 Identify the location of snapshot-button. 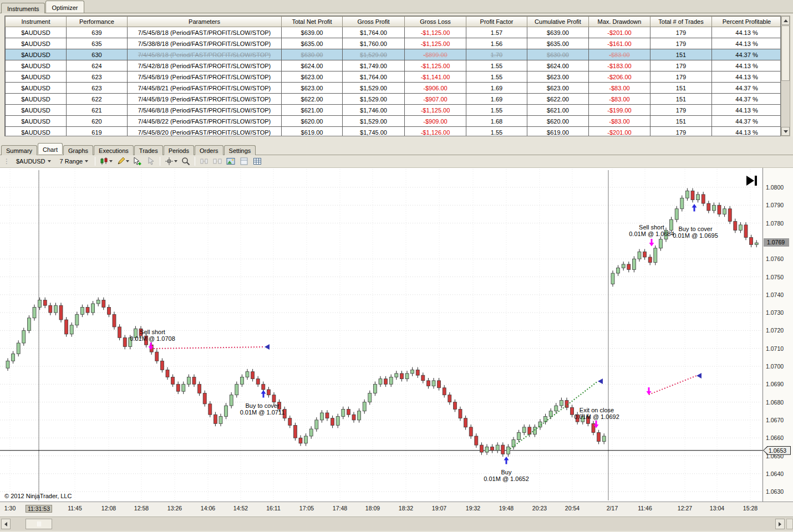
(231, 162).